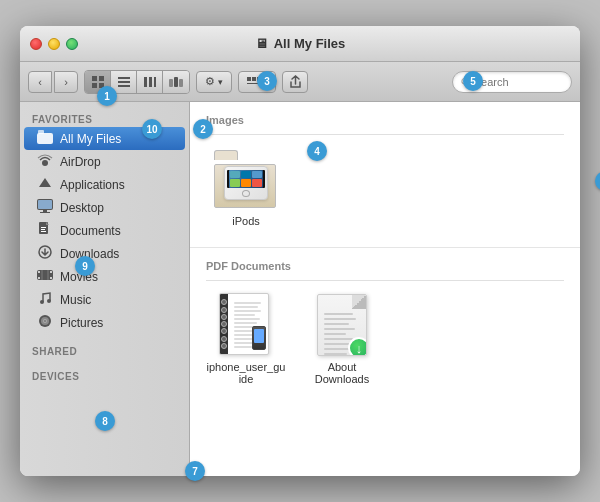  I want to click on icon-view-button, so click(98, 82).